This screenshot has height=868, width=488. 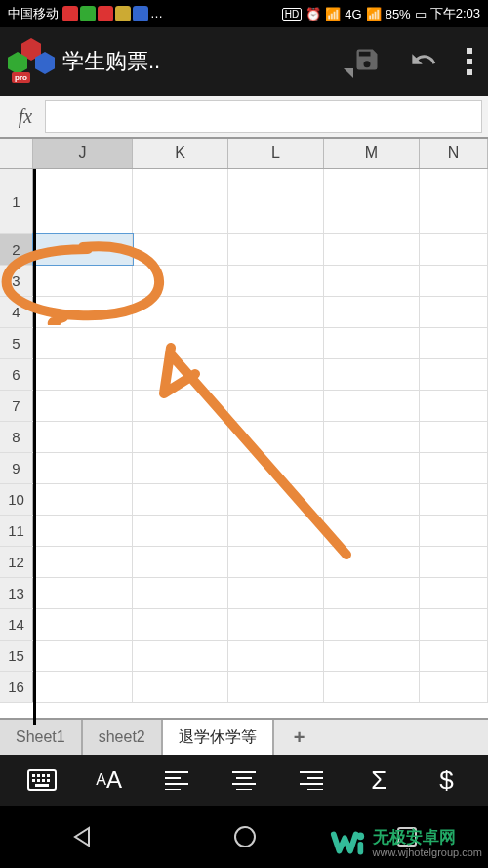 What do you see at coordinates (372, 594) in the screenshot?
I see `cell-M13` at bounding box center [372, 594].